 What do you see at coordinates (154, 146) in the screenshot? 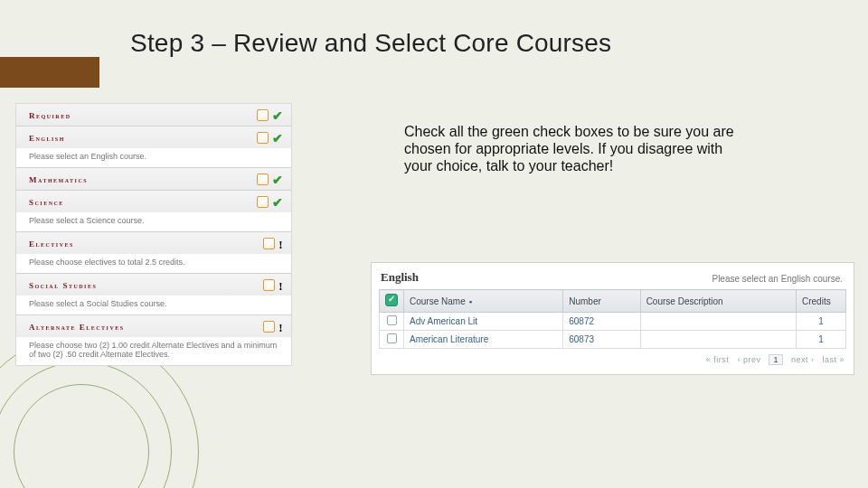
I see `section-english: English ✔ Please select an English cours…` at bounding box center [154, 146].